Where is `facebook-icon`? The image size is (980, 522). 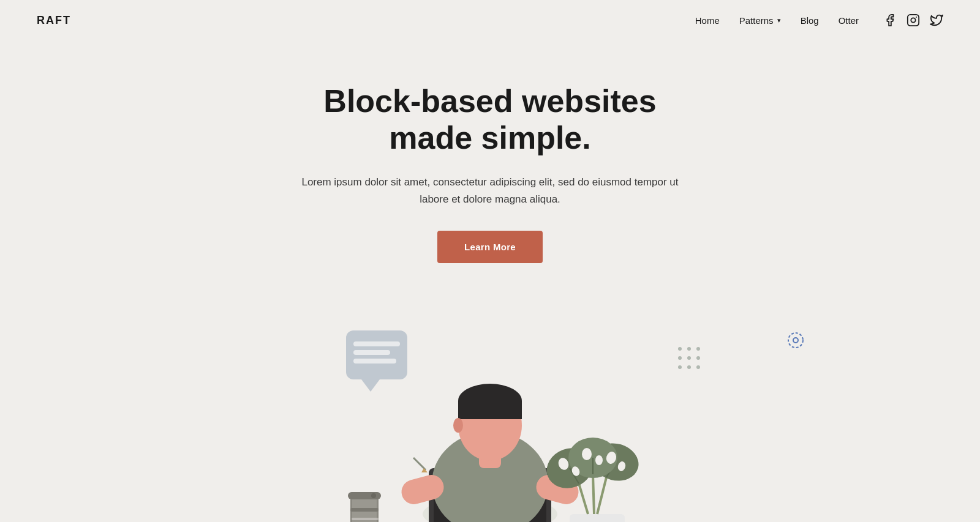
facebook-icon is located at coordinates (890, 20).